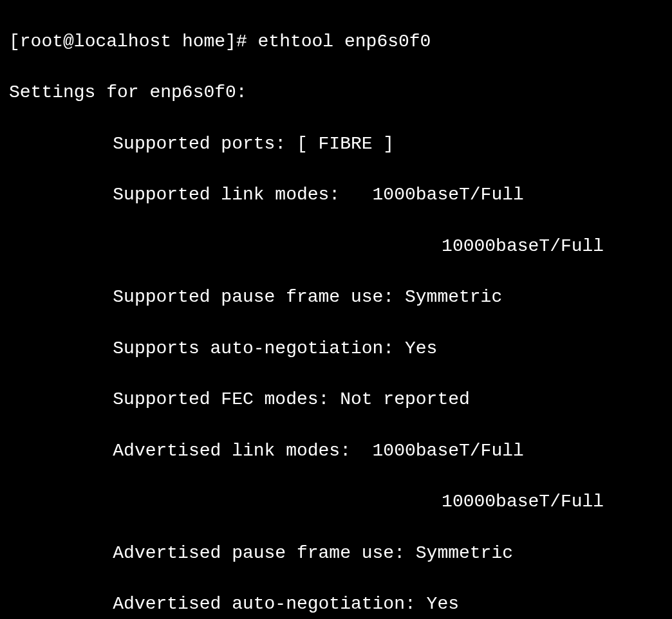 This screenshot has height=619, width=672. Describe the element at coordinates (336, 144) in the screenshot. I see `supported-ports: Supported ports: [ FIBRE ]` at that location.